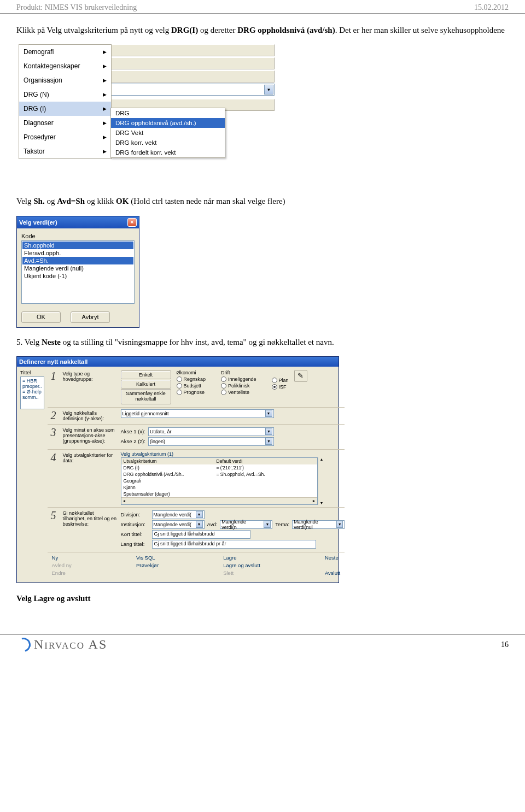 This screenshot has width=525, height=812. I want to click on menu-item-takster: Takstor▶, so click(65, 151).